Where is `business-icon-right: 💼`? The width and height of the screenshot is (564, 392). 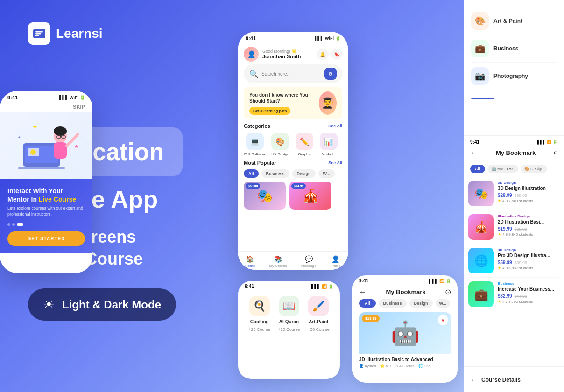 business-icon-right: 💼 is located at coordinates (480, 49).